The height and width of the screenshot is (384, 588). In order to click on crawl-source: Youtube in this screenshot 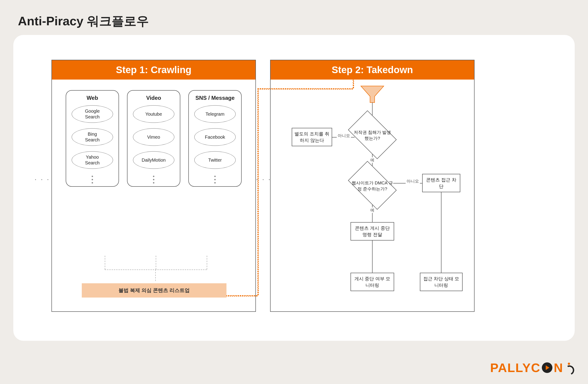, I will do `click(154, 114)`.